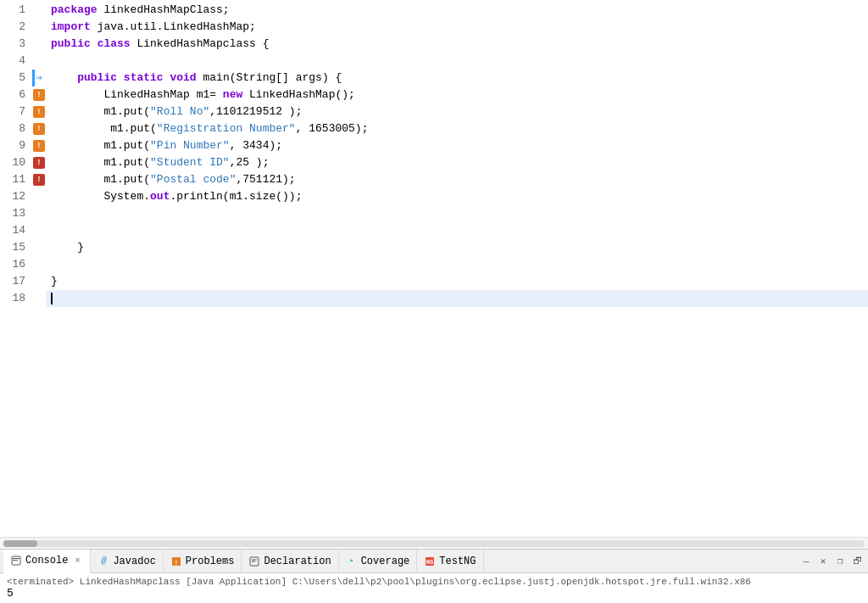 The width and height of the screenshot is (868, 603). What do you see at coordinates (806, 561) in the screenshot?
I see `minimize-button: —` at bounding box center [806, 561].